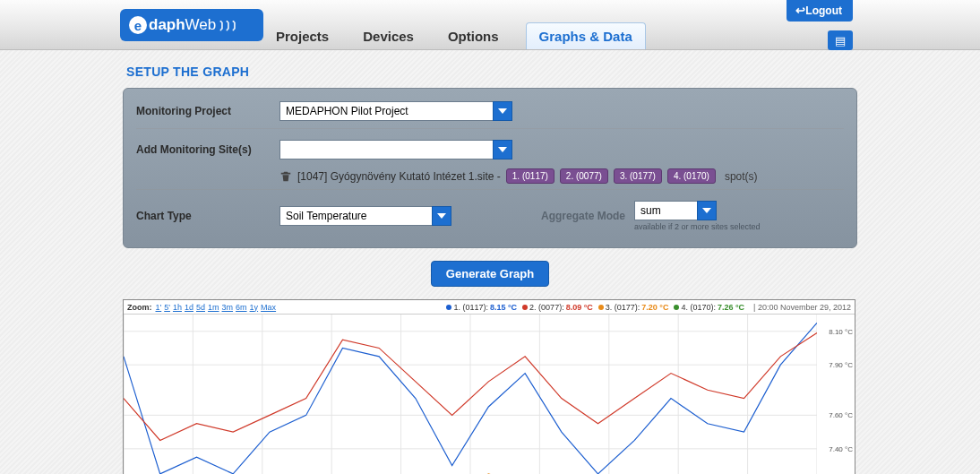 The height and width of the screenshot is (474, 980). Describe the element at coordinates (229, 25) in the screenshot. I see `wifi-icon: ⟯⟯⟯` at that location.